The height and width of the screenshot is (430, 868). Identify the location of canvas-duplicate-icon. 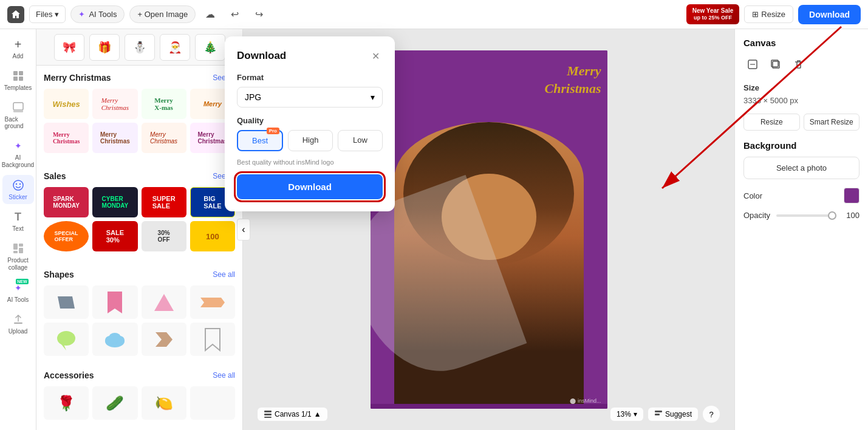
(776, 64).